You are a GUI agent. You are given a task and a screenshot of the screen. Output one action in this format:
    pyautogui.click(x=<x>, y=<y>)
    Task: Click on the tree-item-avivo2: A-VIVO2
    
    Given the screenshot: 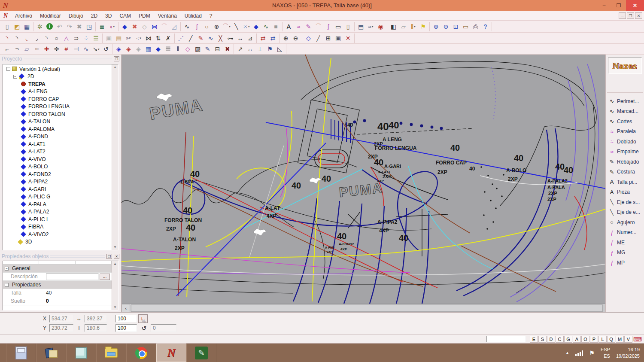 What is the action you would take?
    pyautogui.click(x=58, y=234)
    